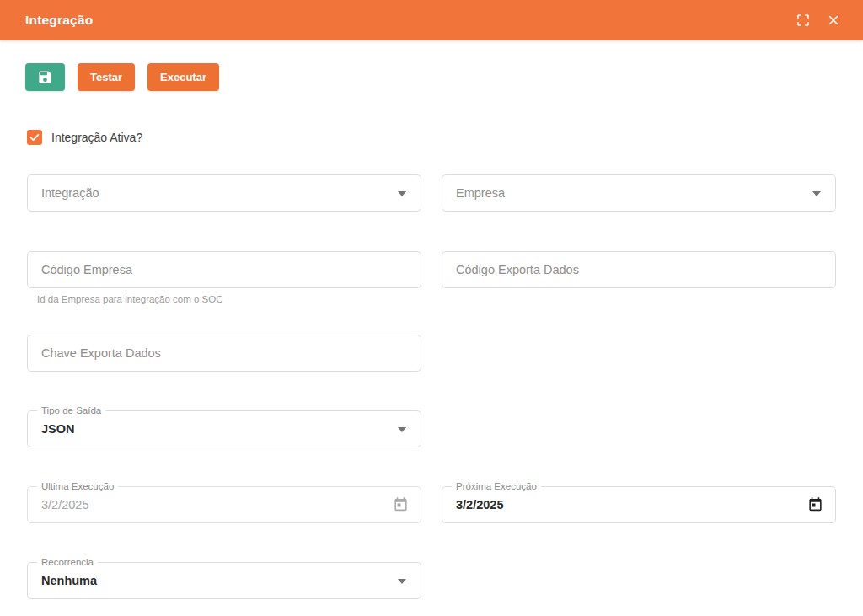  I want to click on ultima-execucao-value: 3/2/2025, so click(65, 505).